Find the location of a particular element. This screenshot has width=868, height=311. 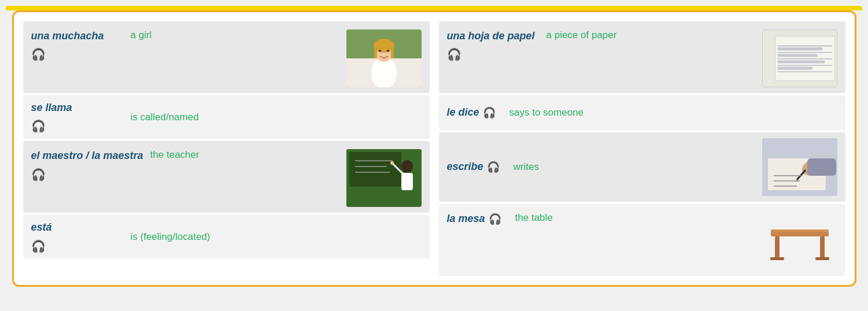

spanish-term: una muchacha is located at coordinates (77, 36).